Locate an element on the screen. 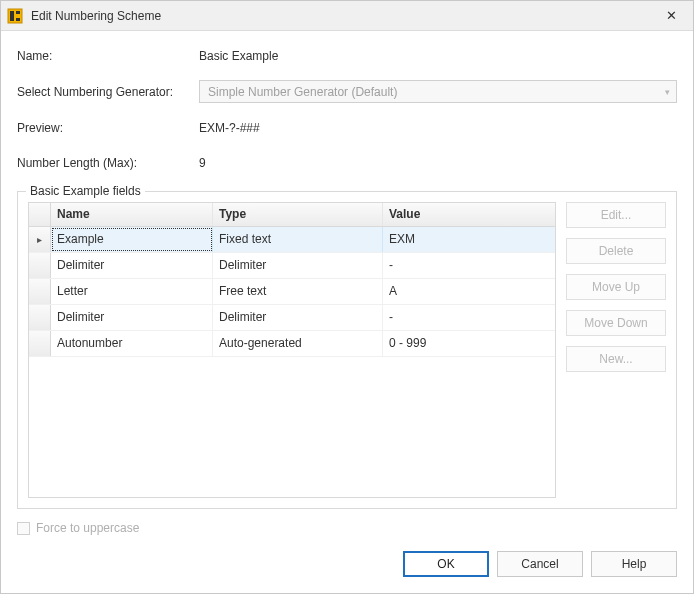 This screenshot has width=694, height=594. new-button: New... is located at coordinates (616, 359).